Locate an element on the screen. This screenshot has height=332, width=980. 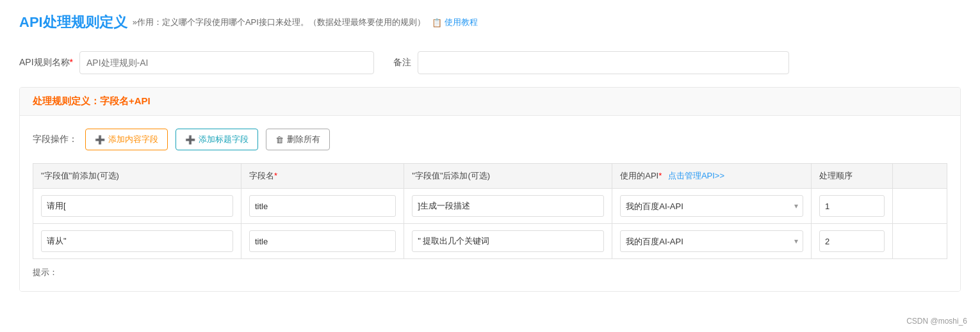
row-0-prefix-cell is located at coordinates (137, 206).